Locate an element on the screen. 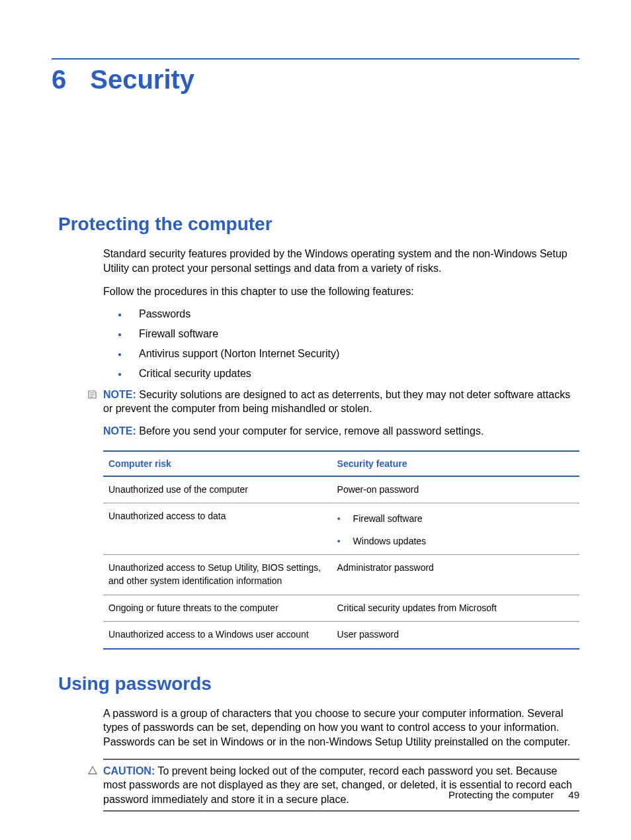 This screenshot has width=631, height=840. caution-label: CAUTION: is located at coordinates (129, 771).